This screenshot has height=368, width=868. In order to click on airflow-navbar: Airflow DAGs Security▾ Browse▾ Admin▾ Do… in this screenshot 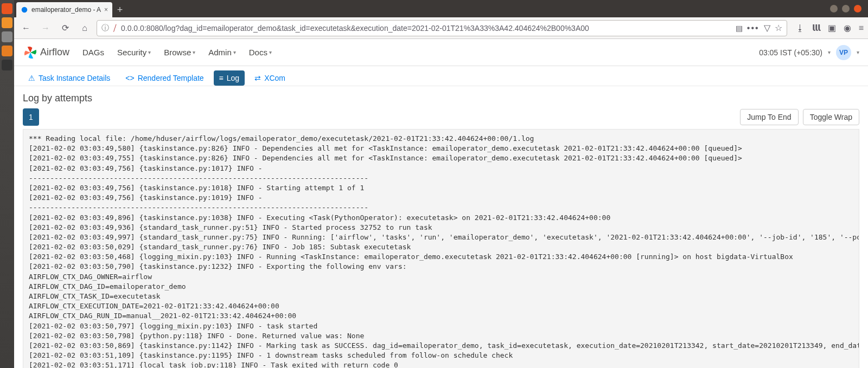, I will do `click(441, 53)`.